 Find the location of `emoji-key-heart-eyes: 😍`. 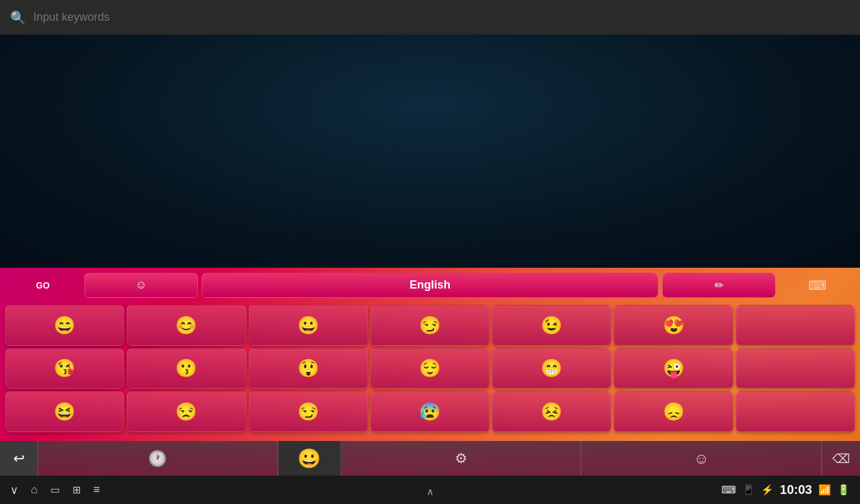

emoji-key-heart-eyes: 😍 is located at coordinates (673, 325).